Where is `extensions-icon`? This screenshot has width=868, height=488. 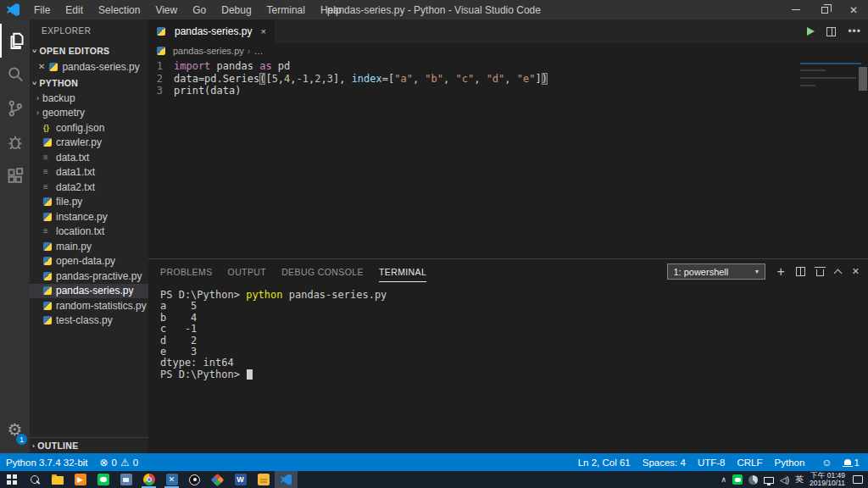 extensions-icon is located at coordinates (15, 176).